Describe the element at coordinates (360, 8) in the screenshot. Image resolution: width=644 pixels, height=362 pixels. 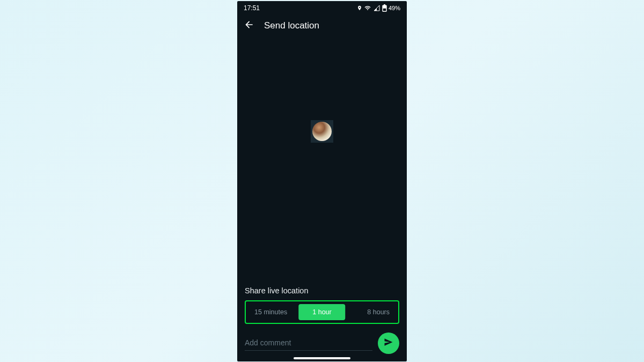
I see `location-icon` at that location.